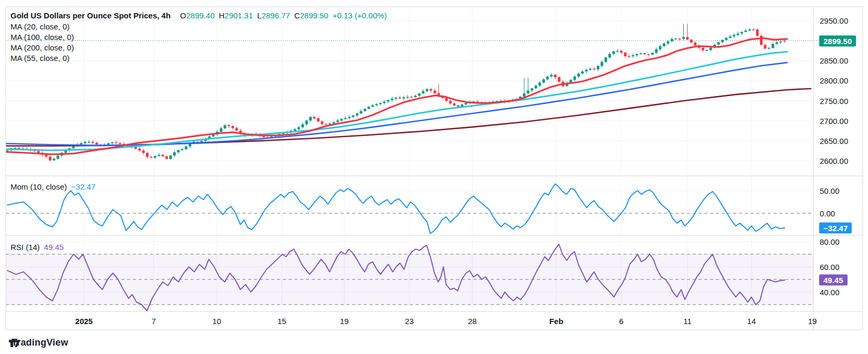 This screenshot has height=354, width=868. Describe the element at coordinates (834, 101) in the screenshot. I see `price-axis-label: 2750.00` at that location.